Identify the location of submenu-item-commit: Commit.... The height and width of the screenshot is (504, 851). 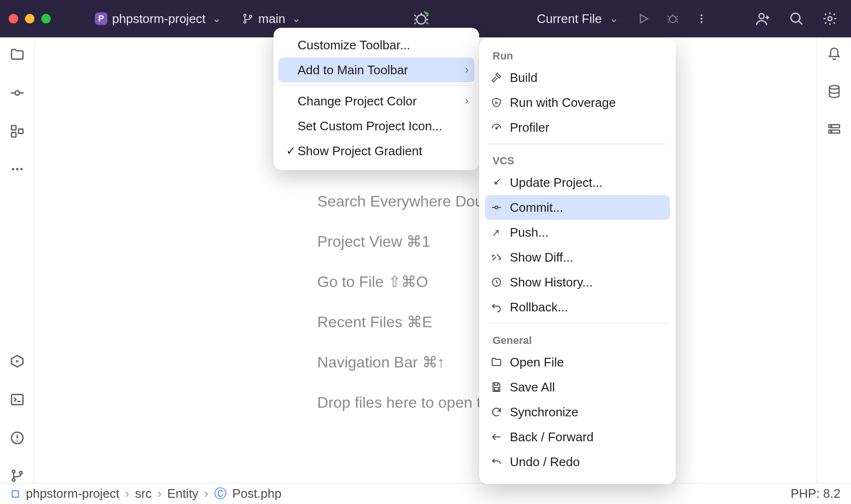
(577, 207).